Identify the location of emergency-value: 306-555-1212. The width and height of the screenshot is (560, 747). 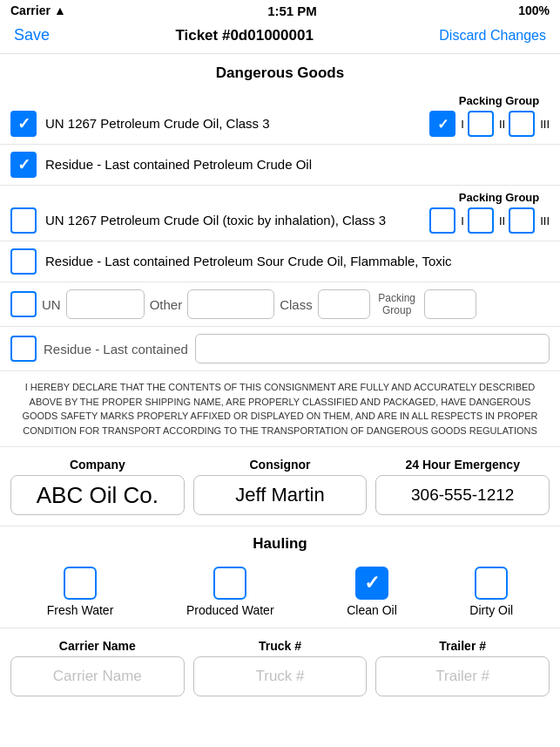
(462, 495).